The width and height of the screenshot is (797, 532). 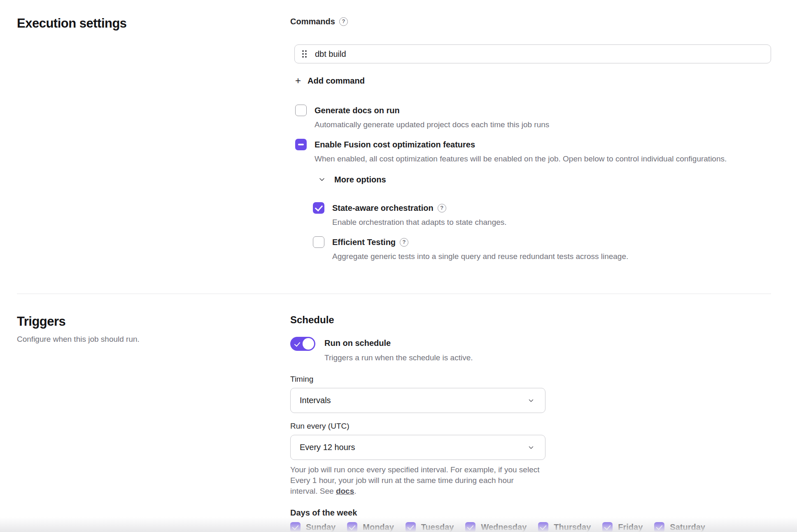 I want to click on execution-settings-title: Execution settings, so click(x=154, y=23).